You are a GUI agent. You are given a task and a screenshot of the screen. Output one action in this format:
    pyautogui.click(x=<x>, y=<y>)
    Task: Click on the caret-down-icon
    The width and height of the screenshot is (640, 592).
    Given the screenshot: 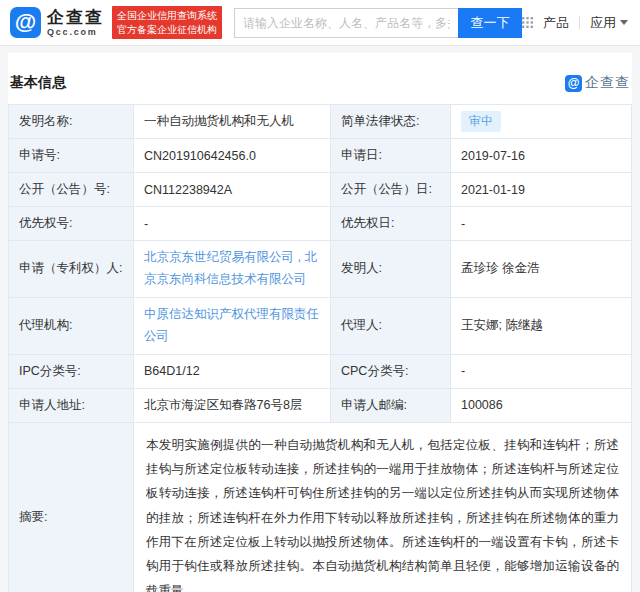 What is the action you would take?
    pyautogui.click(x=624, y=22)
    